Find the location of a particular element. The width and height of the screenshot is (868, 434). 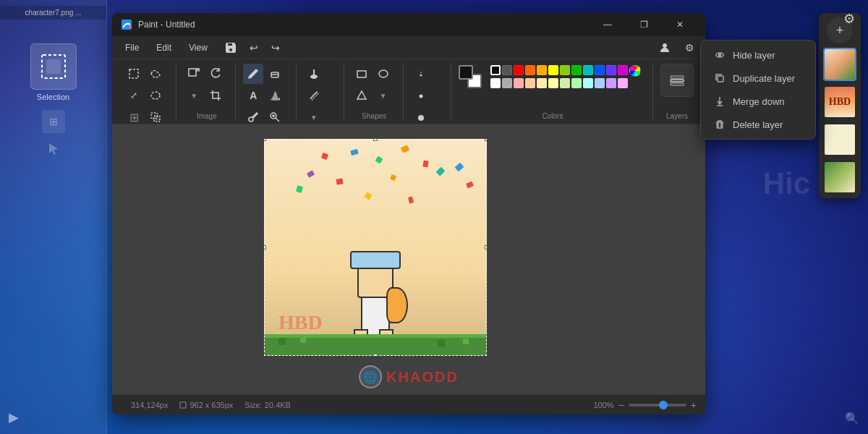

color-cyan is located at coordinates (588, 83).